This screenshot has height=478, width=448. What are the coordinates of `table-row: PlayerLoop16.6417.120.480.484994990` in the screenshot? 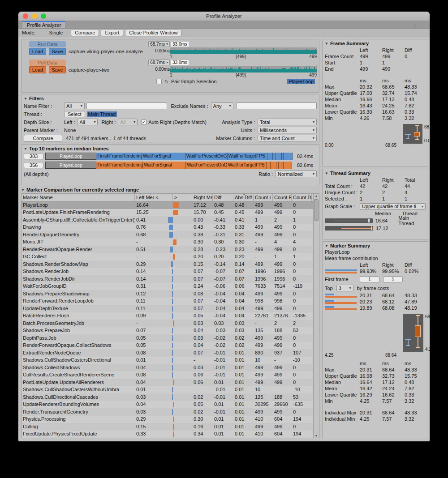 It's located at (168, 205).